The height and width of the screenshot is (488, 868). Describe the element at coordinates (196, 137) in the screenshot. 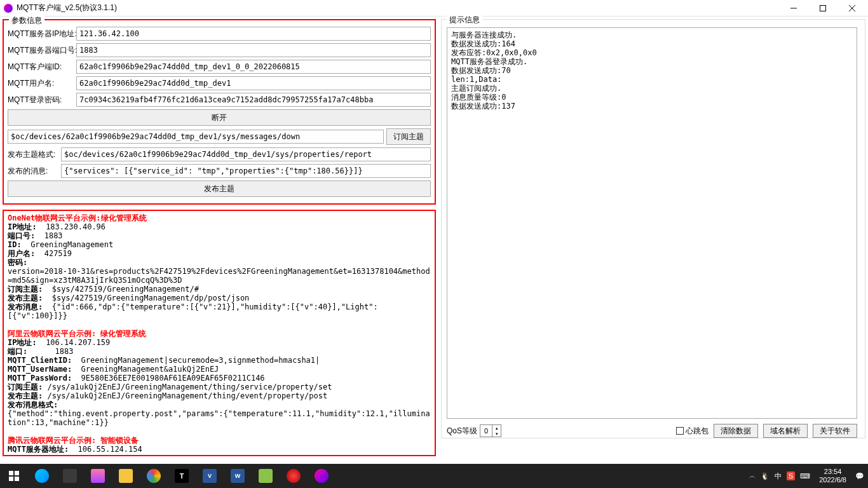

I see `subscribe-topic-input` at that location.